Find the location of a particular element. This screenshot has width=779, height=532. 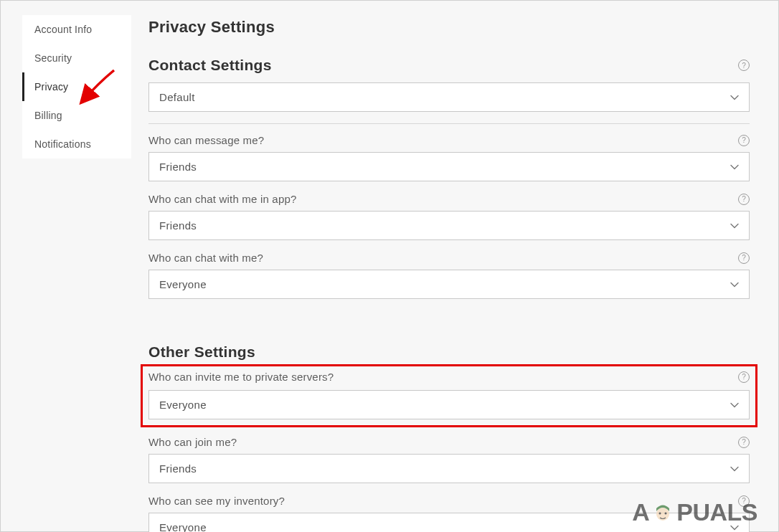

divider is located at coordinates (449, 123).